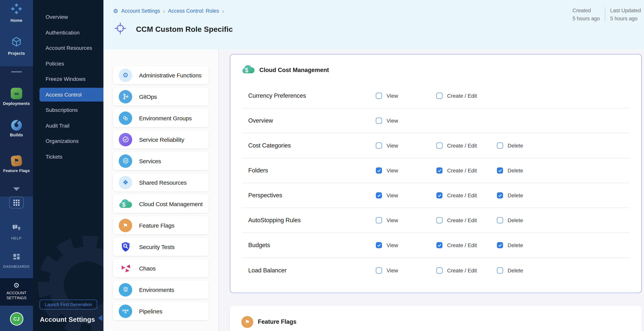 The width and height of the screenshot is (644, 331). I want to click on checkbox-cost-categories-delete, so click(500, 146).